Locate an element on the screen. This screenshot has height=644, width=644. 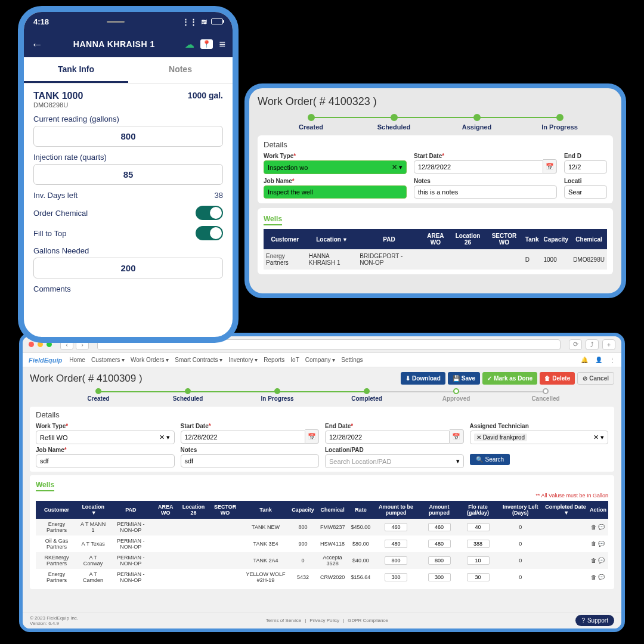
job-name-input: Inspect the well is located at coordinates (335, 192).